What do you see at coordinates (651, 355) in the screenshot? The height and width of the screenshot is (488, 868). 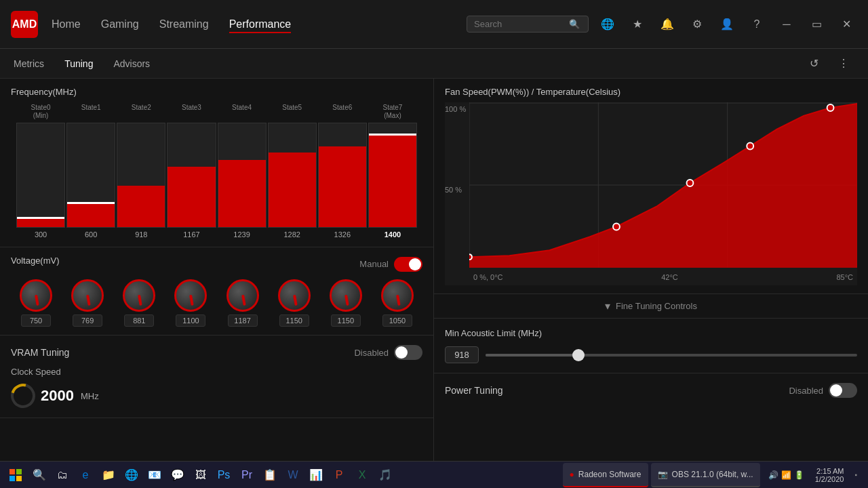 I see `acoustic-slider-row: 918` at bounding box center [651, 355].